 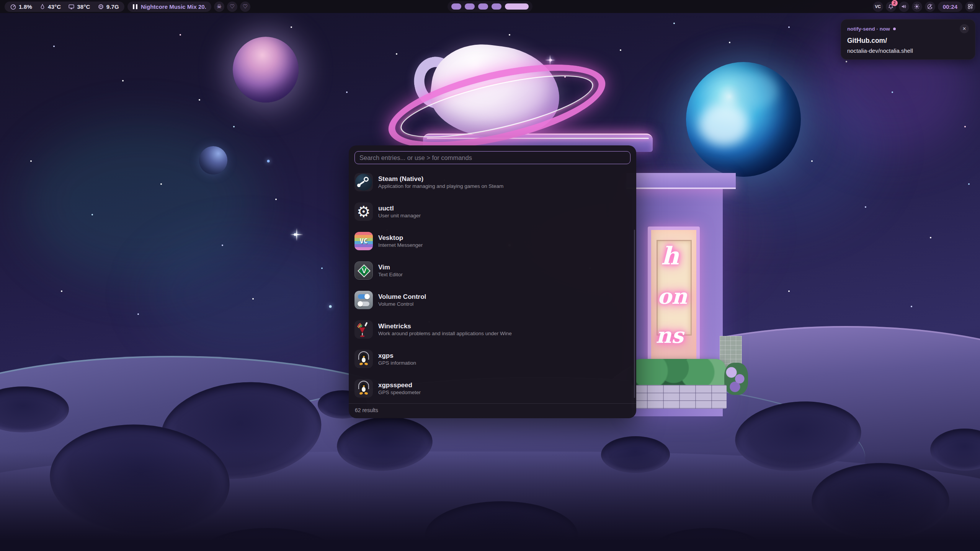 What do you see at coordinates (950, 7) in the screenshot?
I see `clock-time: 00:24` at bounding box center [950, 7].